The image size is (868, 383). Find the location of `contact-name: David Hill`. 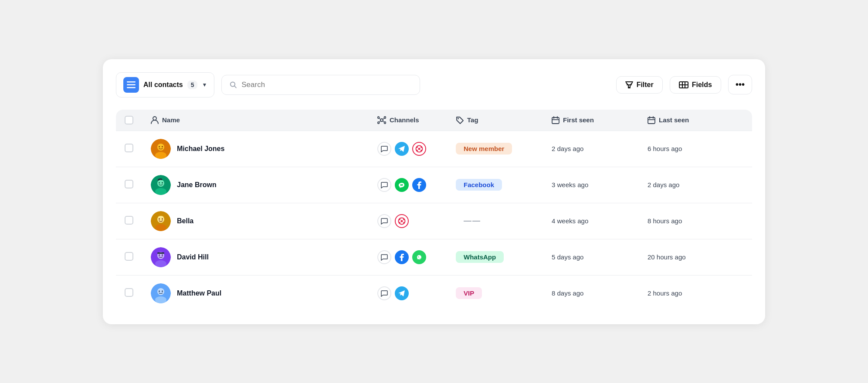

contact-name: David Hill is located at coordinates (193, 257).